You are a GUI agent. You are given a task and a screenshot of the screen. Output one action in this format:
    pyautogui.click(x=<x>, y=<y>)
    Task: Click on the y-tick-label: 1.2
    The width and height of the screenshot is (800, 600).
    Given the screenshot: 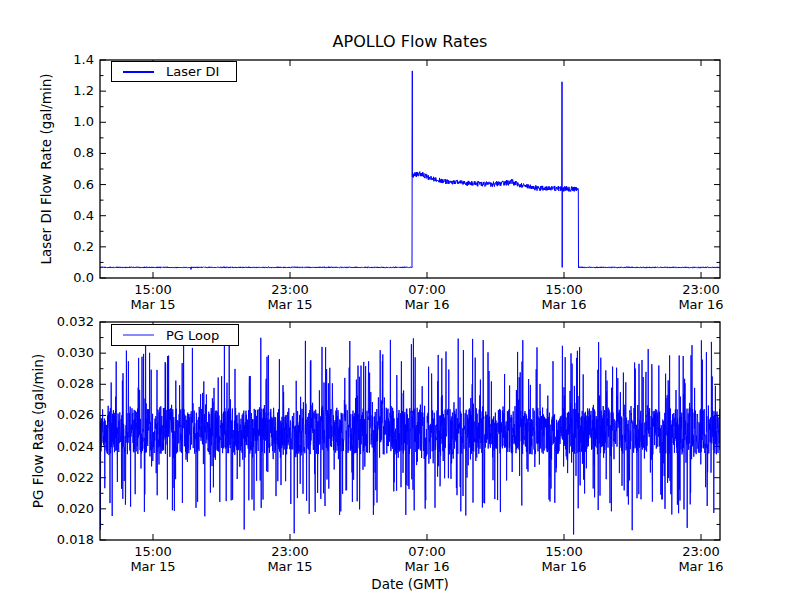 What is the action you would take?
    pyautogui.click(x=67, y=91)
    